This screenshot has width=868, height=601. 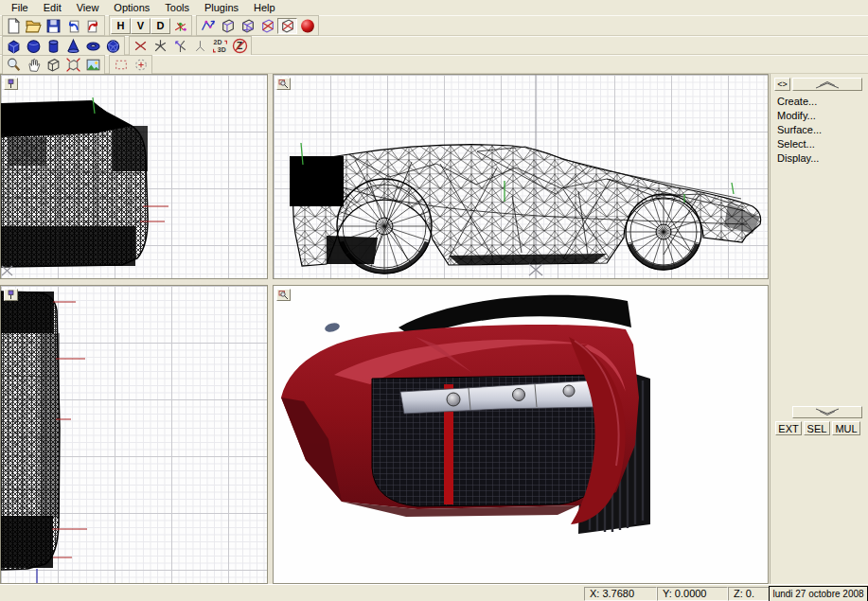 I want to click on status-x-coordinate: X: 3.7680, so click(x=621, y=594).